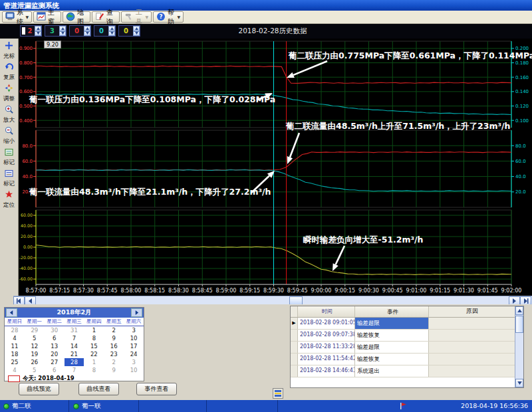 This screenshot has height=412, width=532. What do you see at coordinates (9, 49) in the screenshot?
I see `sidebar-tool-cursor: 光标` at bounding box center [9, 49].